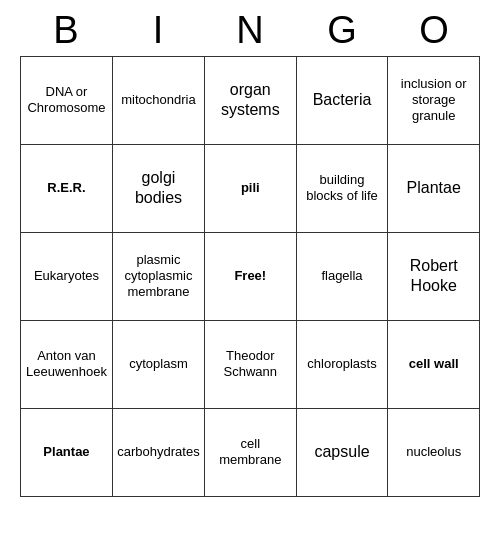  Describe the element at coordinates (342, 364) in the screenshot. I see `cell-r3-c3: chloroplasts` at that location.